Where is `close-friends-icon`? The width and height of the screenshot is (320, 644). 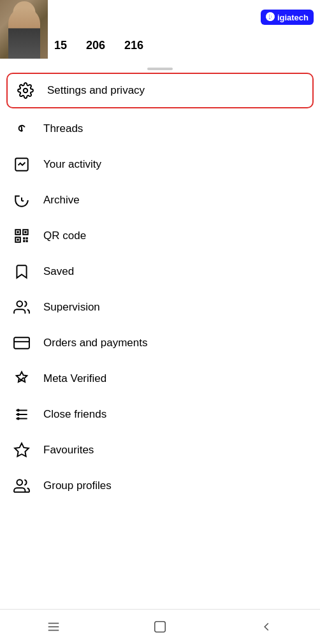 close-friends-icon is located at coordinates (22, 414).